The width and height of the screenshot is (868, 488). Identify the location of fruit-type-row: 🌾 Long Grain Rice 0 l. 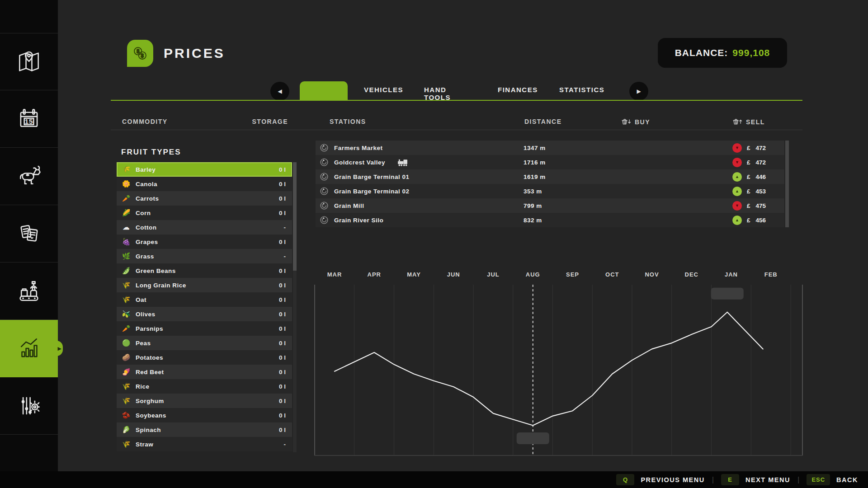
(204, 285).